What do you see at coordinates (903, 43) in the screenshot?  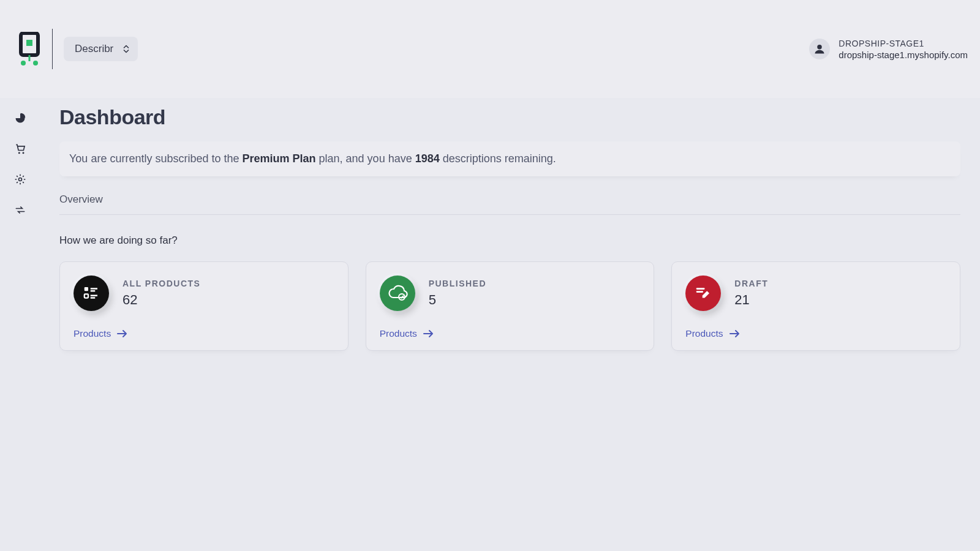 I see `account-name: DROPSHIP-STAGE1` at bounding box center [903, 43].